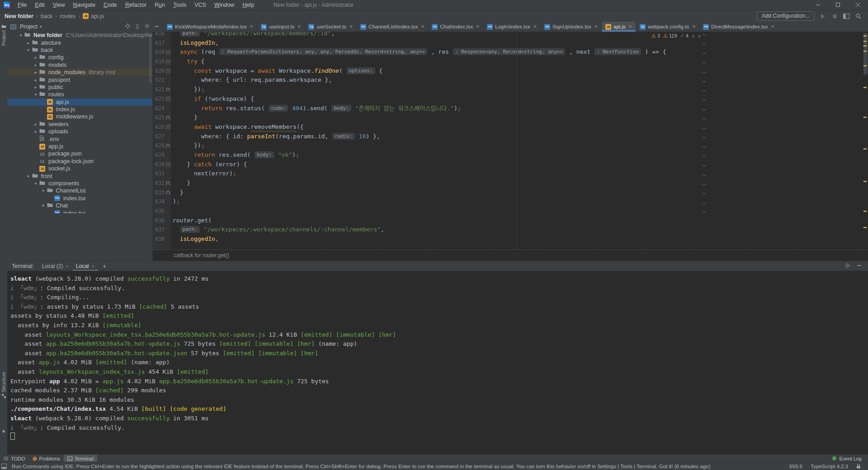  Describe the element at coordinates (80, 132) in the screenshot. I see `tree-item-uploads: ▸uploads` at that location.